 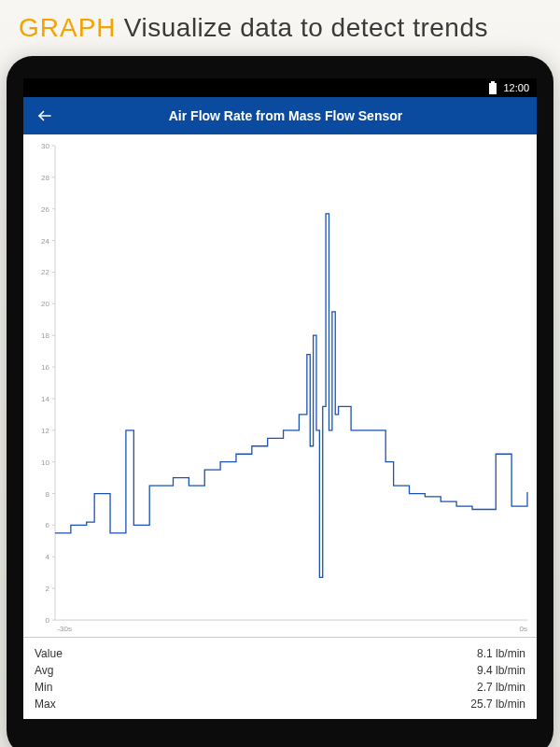 I want to click on stats-panel: Value 8.1 lb/min Avg 9.4 lb/min Min 2.7 …, so click(x=280, y=678).